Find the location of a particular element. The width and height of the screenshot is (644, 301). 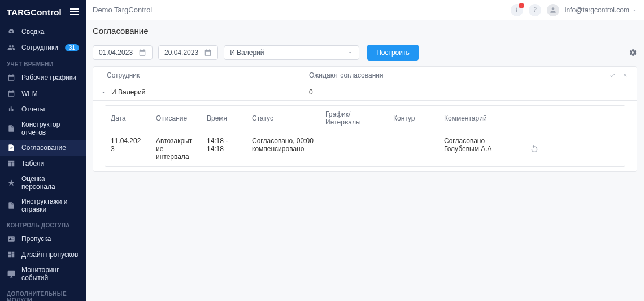

topbar-right: i ! ? info@targcontrol.com is located at coordinates (574, 10).